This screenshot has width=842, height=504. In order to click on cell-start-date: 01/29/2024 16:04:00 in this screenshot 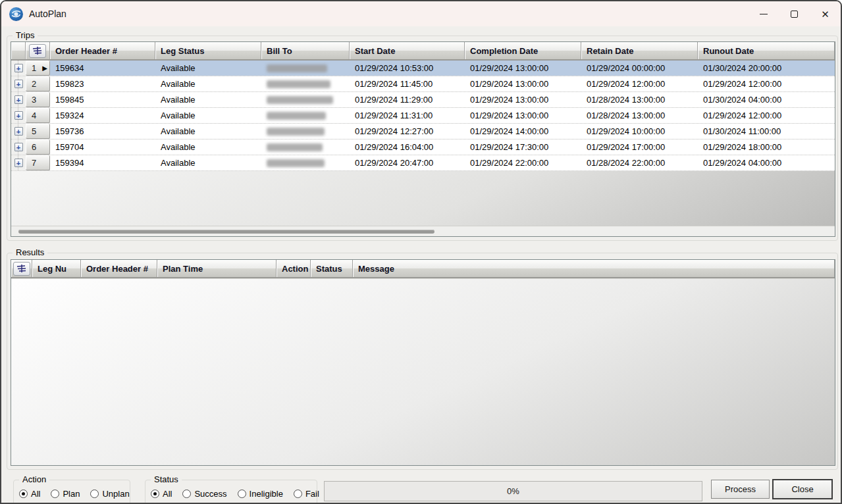, I will do `click(407, 147)`.